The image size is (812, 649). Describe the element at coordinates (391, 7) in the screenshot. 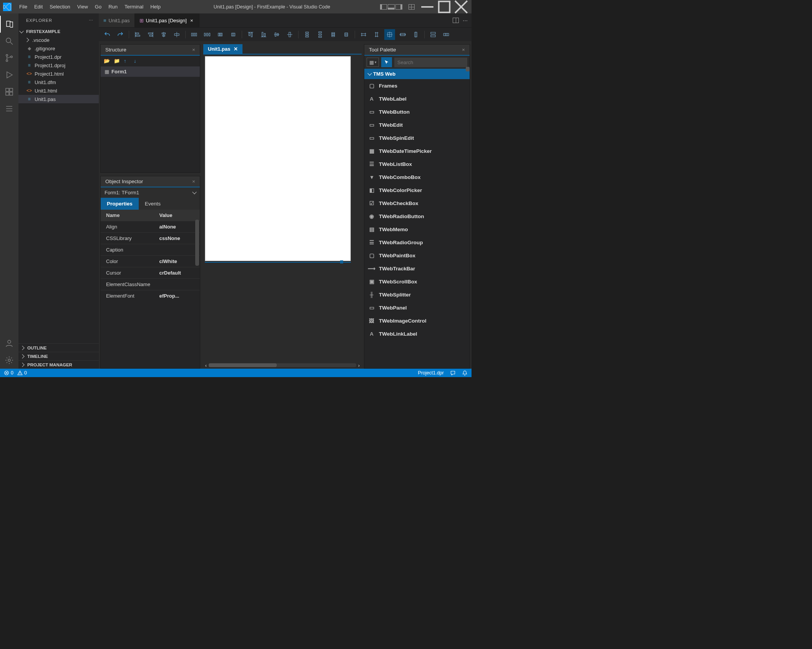

I see `toggle-panel-icon` at that location.